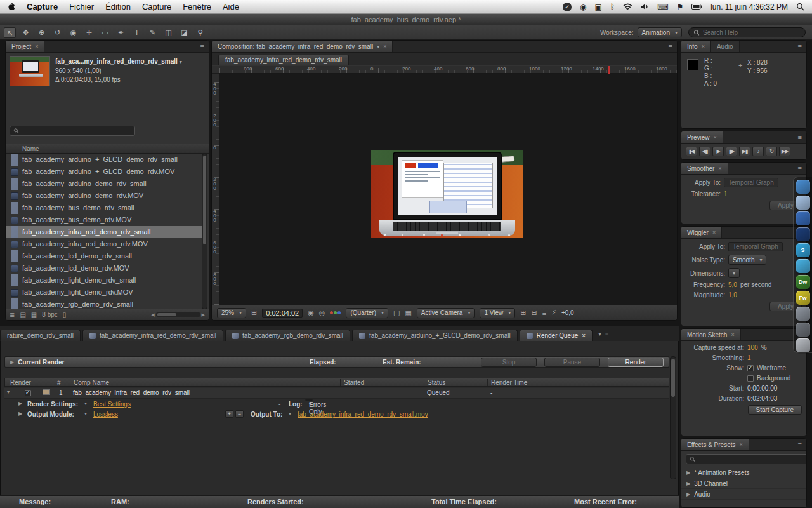 The height and width of the screenshot is (508, 812). Describe the element at coordinates (184, 33) in the screenshot. I see `eraser-tool: ◪` at that location.